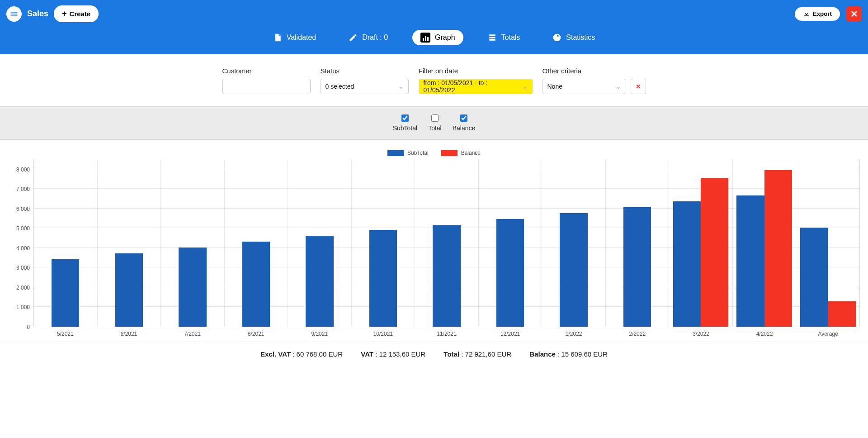  What do you see at coordinates (574, 38) in the screenshot?
I see `tab-statistics: Statistics` at bounding box center [574, 38].